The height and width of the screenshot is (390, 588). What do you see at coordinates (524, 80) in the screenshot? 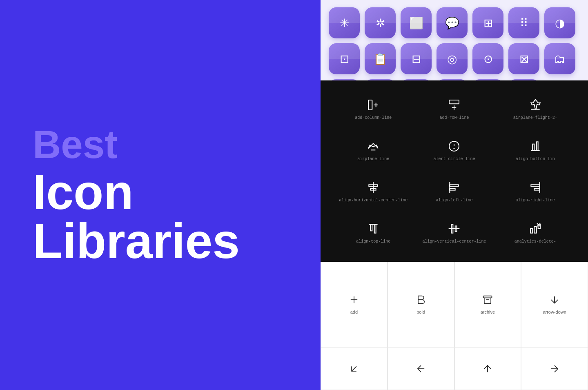
I see `icon-tile-refresh: ↺` at bounding box center [524, 80].